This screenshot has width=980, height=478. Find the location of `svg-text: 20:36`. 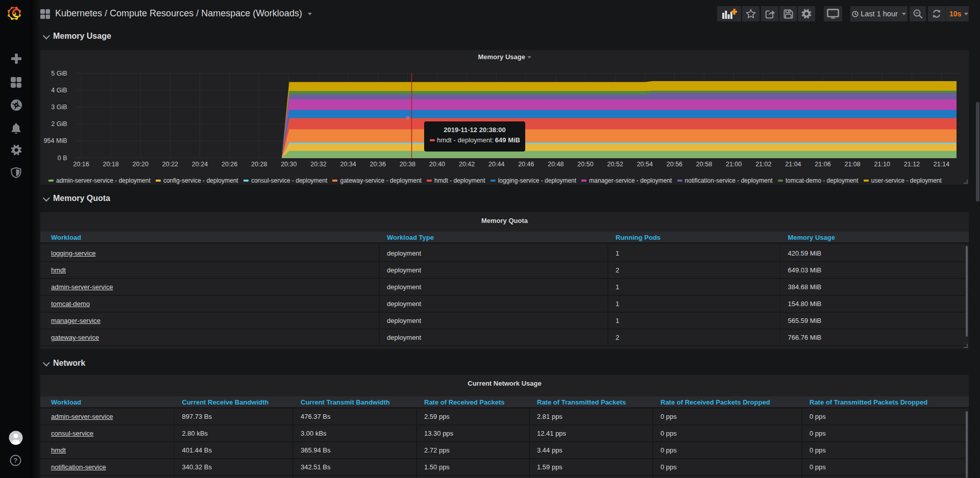

svg-text: 20:36 is located at coordinates (378, 164).